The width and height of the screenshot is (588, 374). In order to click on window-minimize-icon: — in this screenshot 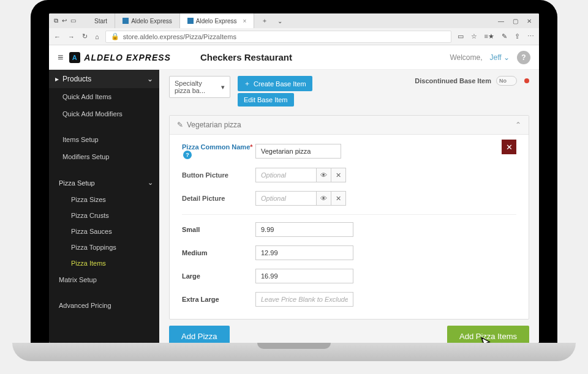, I will do `click(501, 21)`.